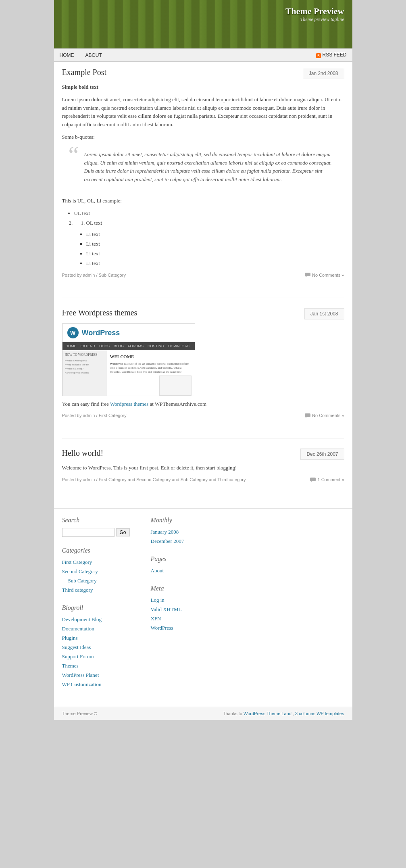 This screenshot has width=406, height=868. What do you see at coordinates (102, 527) in the screenshot?
I see `search-widget: Search Go` at bounding box center [102, 527].